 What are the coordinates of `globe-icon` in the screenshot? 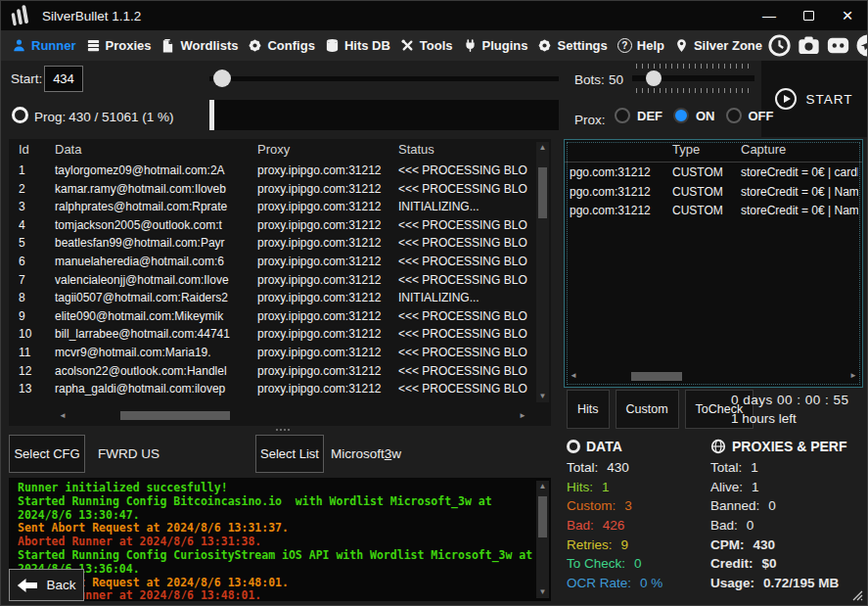 It's located at (718, 446).